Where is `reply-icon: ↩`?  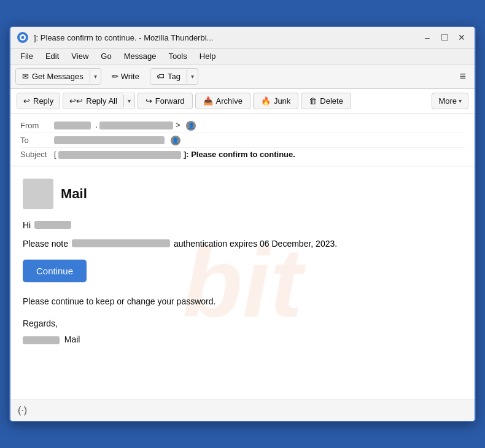 reply-icon: ↩ is located at coordinates (27, 101).